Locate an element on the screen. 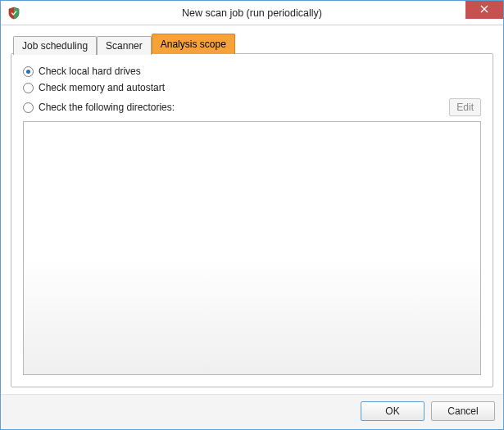 This screenshot has height=430, width=504. edit-button-label: Edit is located at coordinates (465, 107).